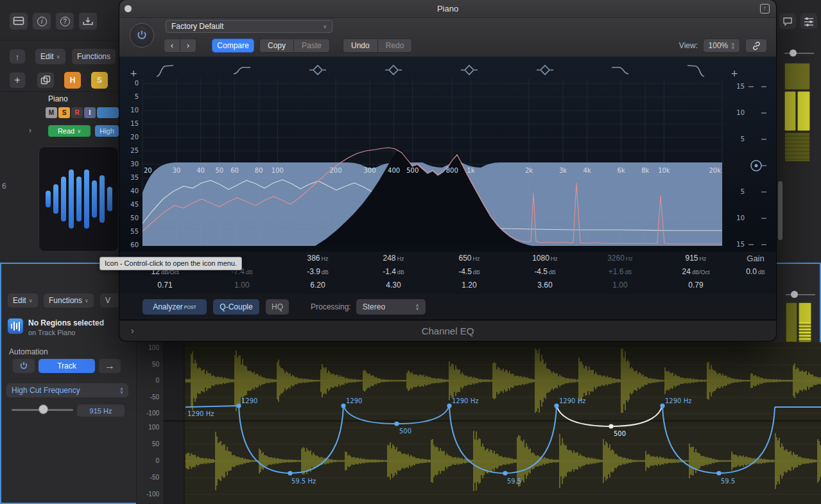 The width and height of the screenshot is (821, 504). What do you see at coordinates (756, 46) in the screenshot?
I see `link-button` at bounding box center [756, 46].